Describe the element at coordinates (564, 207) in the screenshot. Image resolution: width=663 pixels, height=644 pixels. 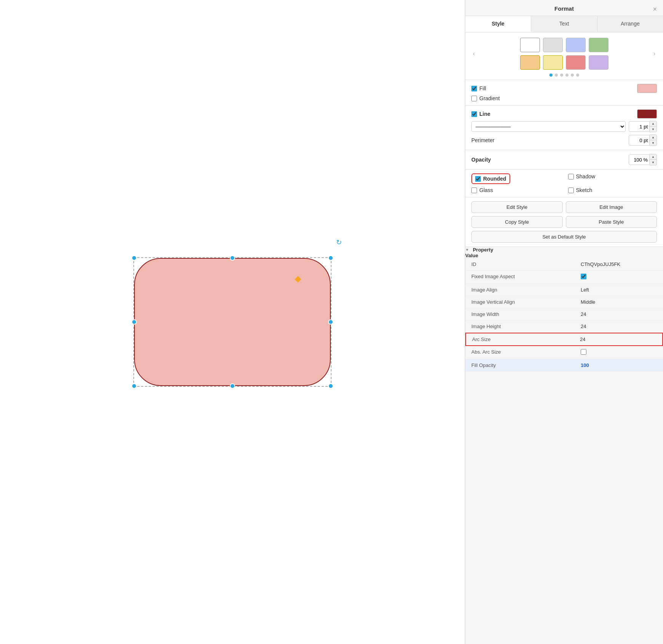
I see `btn-row-1: Edit Style Edit Image` at that location.